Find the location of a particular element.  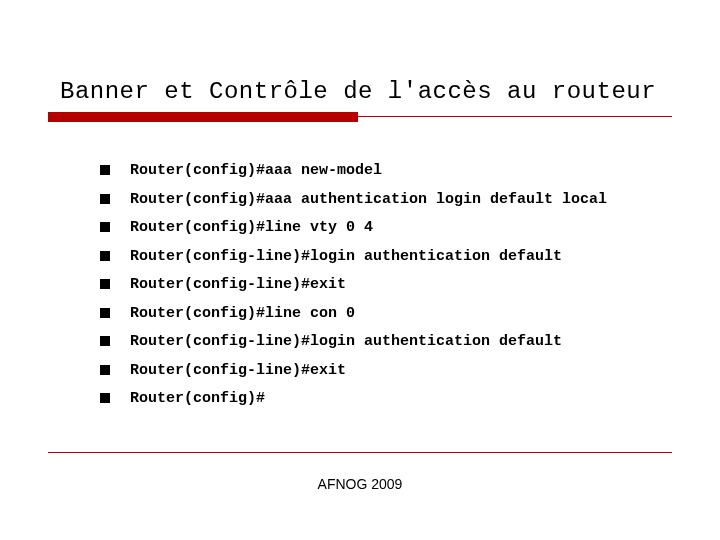

footer-divider is located at coordinates (360, 452).